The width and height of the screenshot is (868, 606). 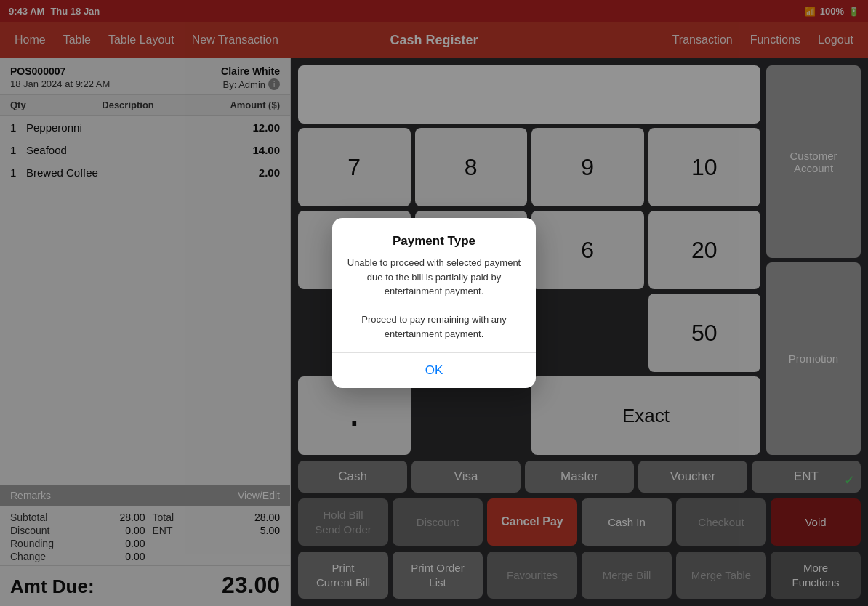 What do you see at coordinates (434, 298) in the screenshot?
I see `modal-message: Unable to proceed with selected payment …` at bounding box center [434, 298].